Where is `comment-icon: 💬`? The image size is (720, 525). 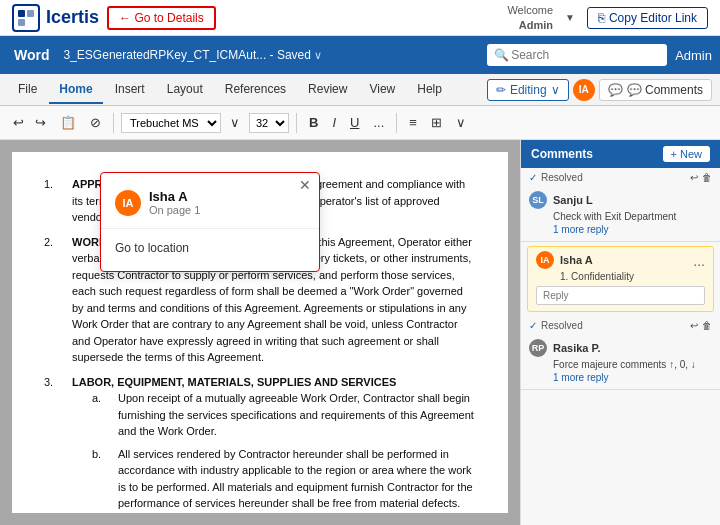
comment-icon: 💬 is located at coordinates (616, 90).